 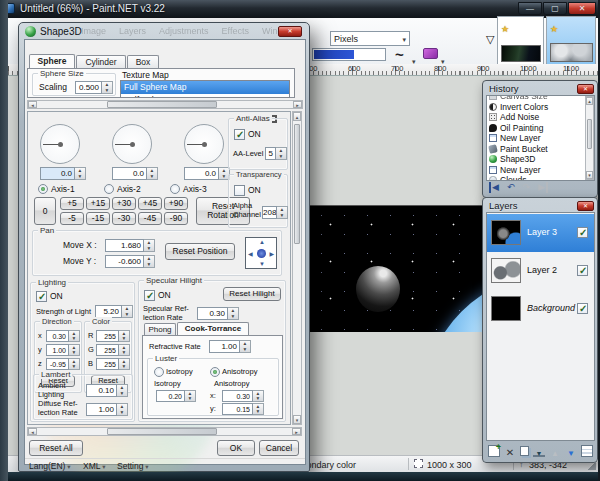 I want to click on duplicate-layer-icon, so click(x=524, y=451).